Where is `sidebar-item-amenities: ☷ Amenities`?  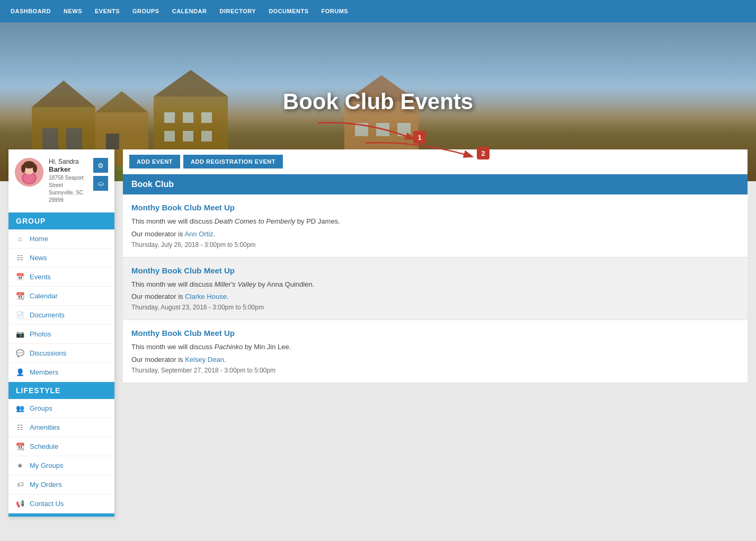 sidebar-item-amenities: ☷ Amenities is located at coordinates (61, 428).